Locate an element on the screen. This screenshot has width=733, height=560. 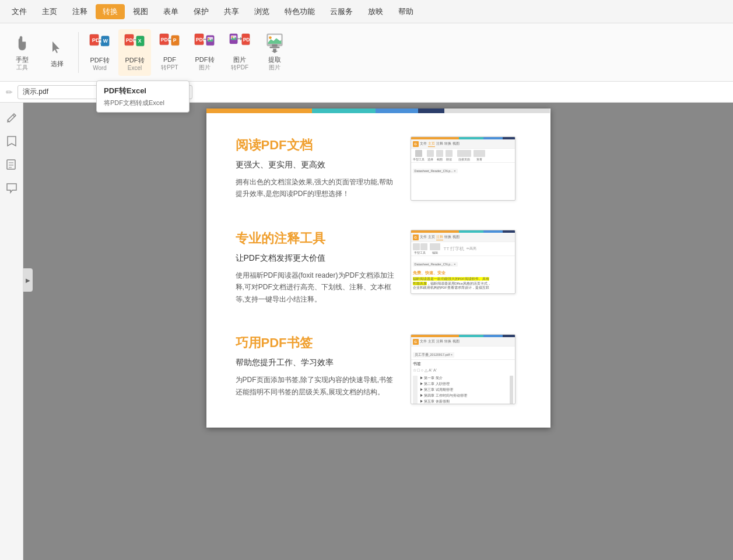
menu-annotate: 注释 is located at coordinates (80, 12).